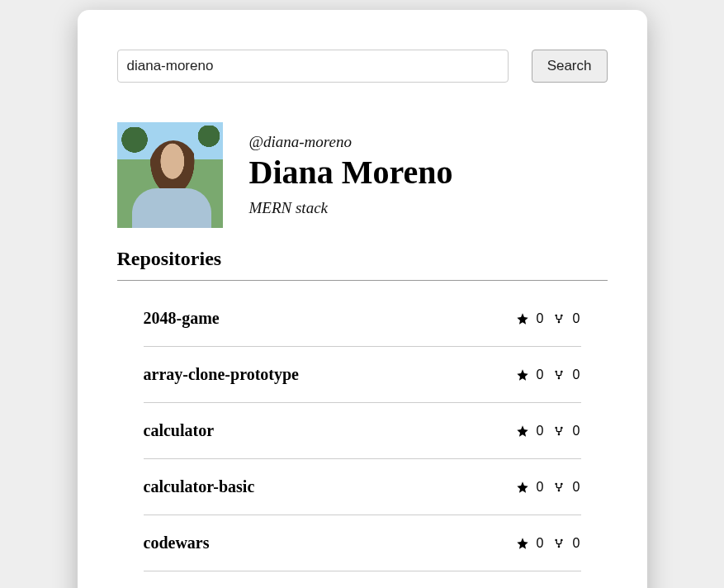 The width and height of the screenshot is (724, 588). What do you see at coordinates (362, 175) in the screenshot?
I see `profile-header: @diana-moreno Diana Moreno MERN stack` at bounding box center [362, 175].